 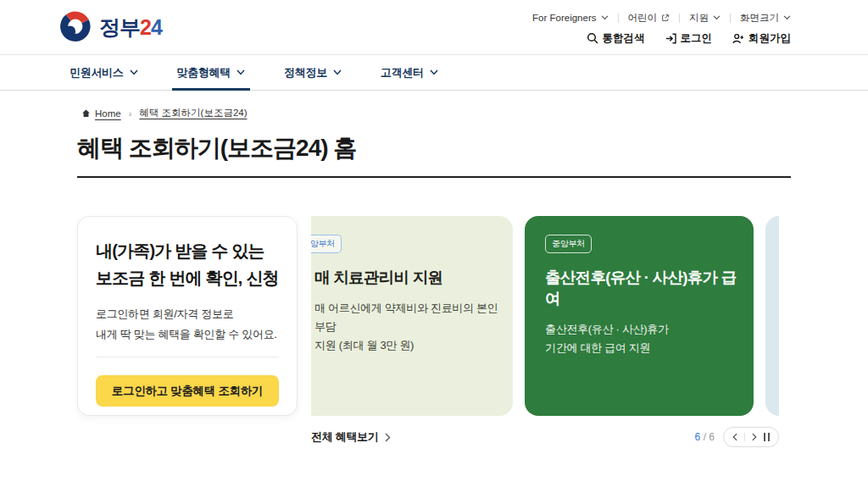 What do you see at coordinates (351, 437) in the screenshot?
I see `view-all-benefits-link: 전체 혜택보기` at bounding box center [351, 437].